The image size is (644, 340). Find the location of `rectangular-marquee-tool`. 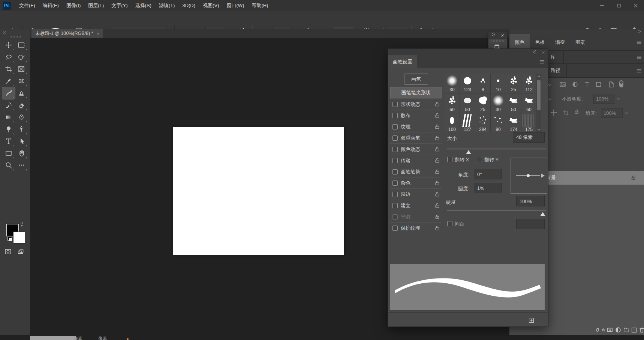

rectangular-marquee-tool is located at coordinates (21, 45).